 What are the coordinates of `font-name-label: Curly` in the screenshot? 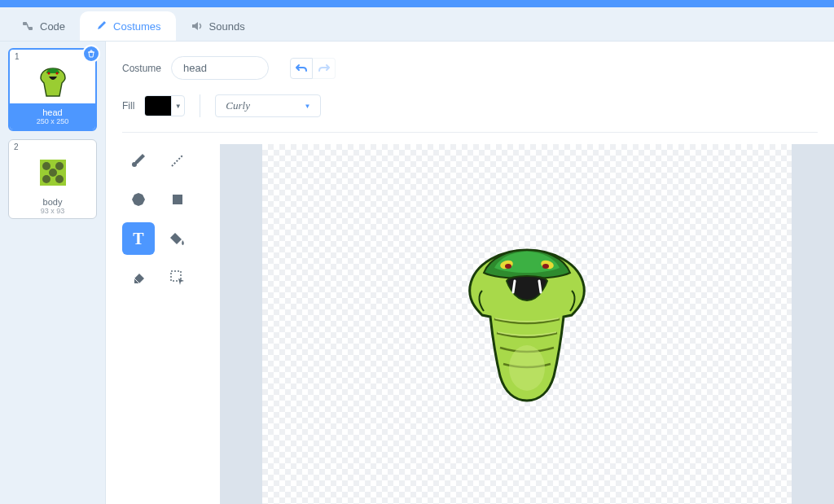 It's located at (238, 106).